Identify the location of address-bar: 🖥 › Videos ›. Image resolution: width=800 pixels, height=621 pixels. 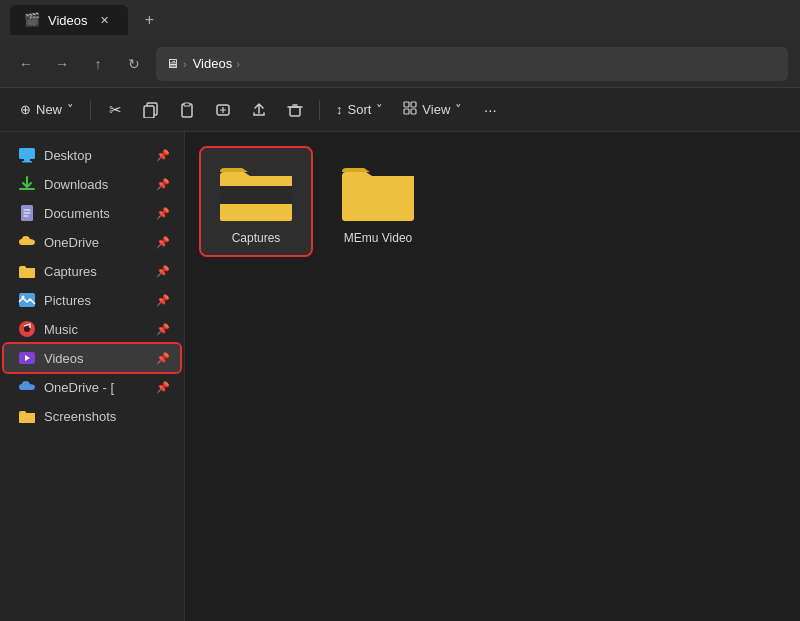
(472, 64).